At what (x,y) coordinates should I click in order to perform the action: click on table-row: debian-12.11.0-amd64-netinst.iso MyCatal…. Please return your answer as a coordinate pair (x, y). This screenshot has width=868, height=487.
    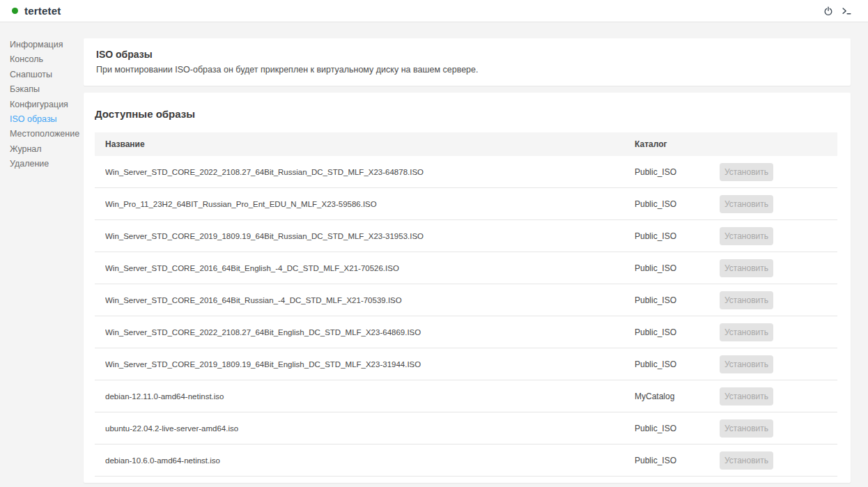
    Looking at the image, I should click on (466, 396).